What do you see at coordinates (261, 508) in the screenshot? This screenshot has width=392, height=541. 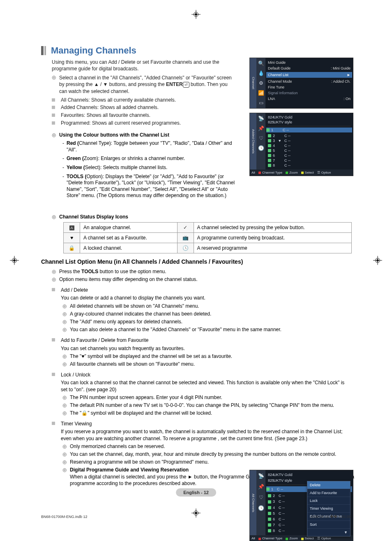 I see `clock-icon: 🕓` at bounding box center [261, 508].